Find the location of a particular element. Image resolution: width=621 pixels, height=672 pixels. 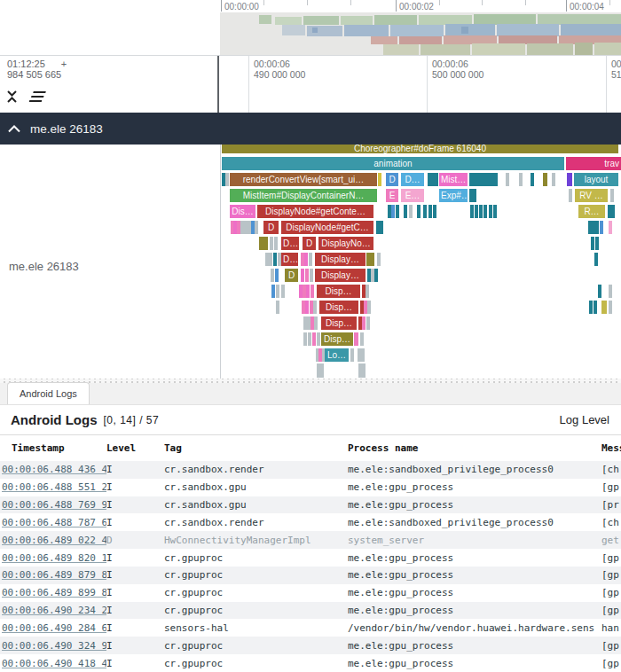

log-row: 00:00:06.488 787 6Icr.sandbox.renderme.e… is located at coordinates (310, 522).